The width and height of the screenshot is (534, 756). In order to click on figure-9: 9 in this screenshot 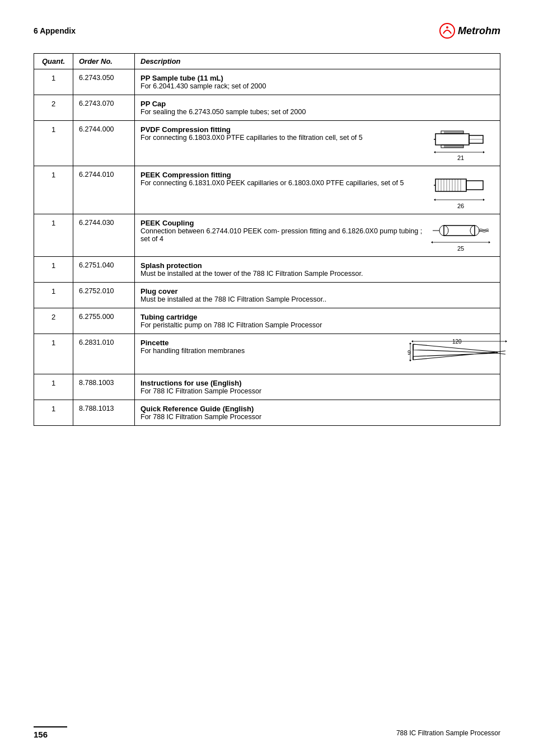, I will do `click(409, 353)`.